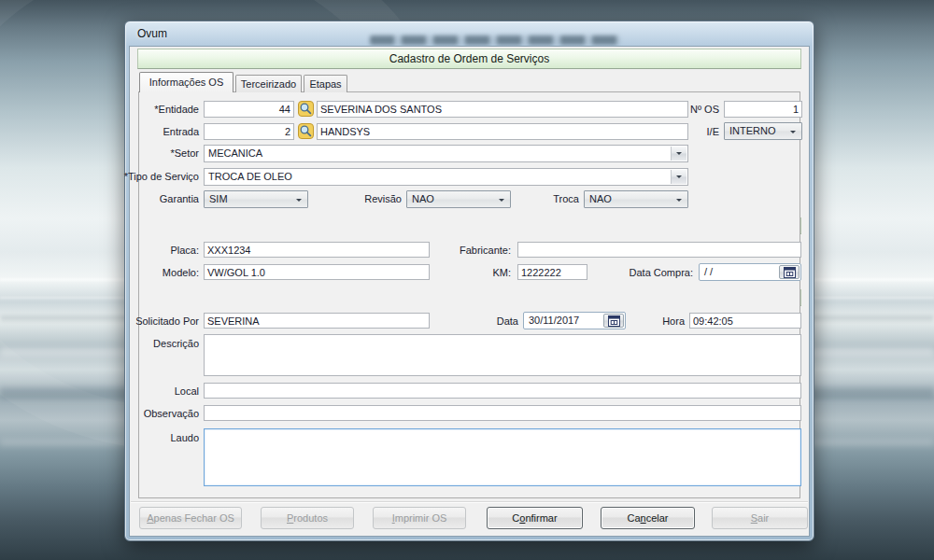 The image size is (934, 560). I want to click on garantia-value: SIM, so click(219, 199).